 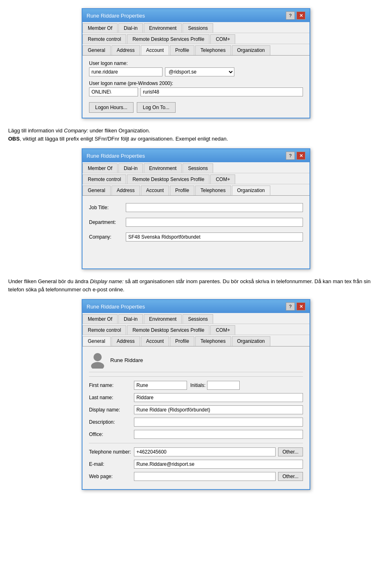 I want to click on dialog2-tab-environment: Environment, so click(x=163, y=168).